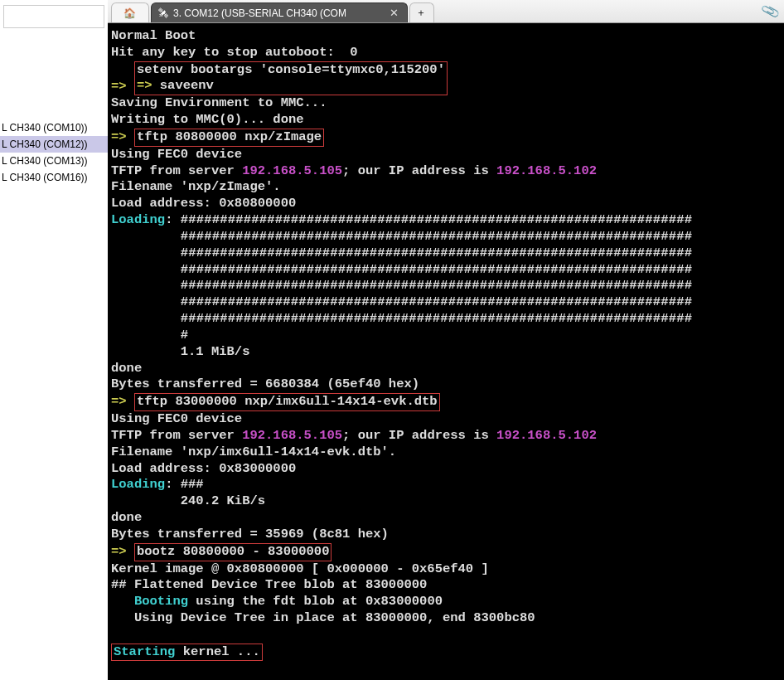  I want to click on line: Bytes transferred = 35969 (8c81 hex), so click(250, 534).